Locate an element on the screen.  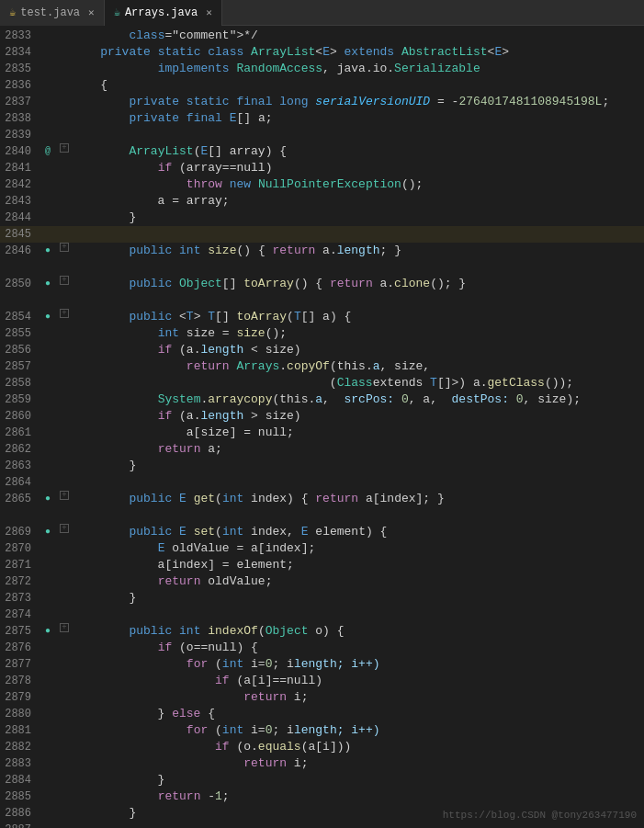
line-number: 2840 is located at coordinates (19, 152).